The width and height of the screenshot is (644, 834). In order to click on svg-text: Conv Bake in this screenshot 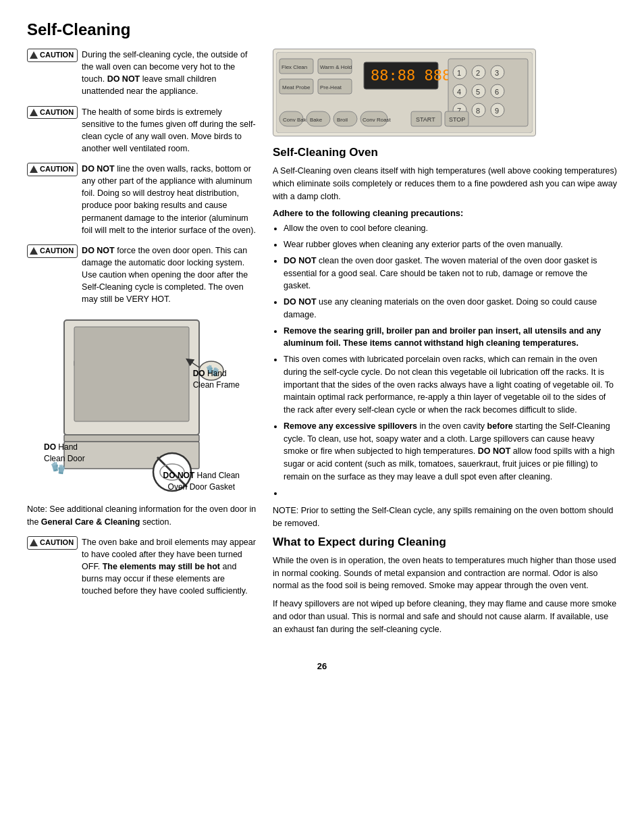, I will do `click(296, 120)`.